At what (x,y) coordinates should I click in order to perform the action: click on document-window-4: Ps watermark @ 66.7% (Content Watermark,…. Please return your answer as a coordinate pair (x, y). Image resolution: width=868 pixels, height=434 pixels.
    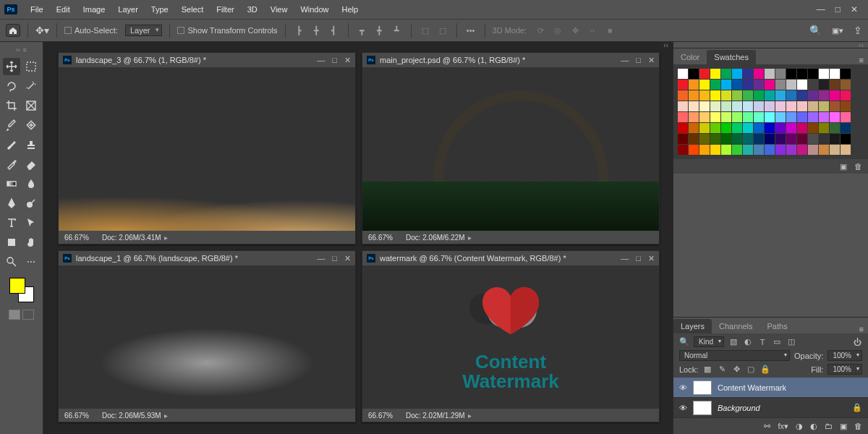
    Looking at the image, I should click on (511, 336).